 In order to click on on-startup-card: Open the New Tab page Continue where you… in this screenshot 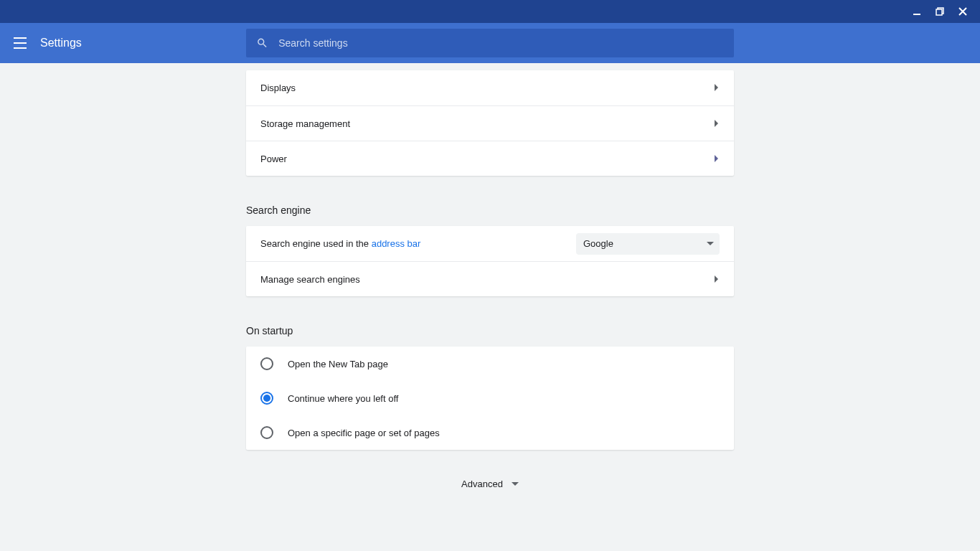, I will do `click(490, 398)`.